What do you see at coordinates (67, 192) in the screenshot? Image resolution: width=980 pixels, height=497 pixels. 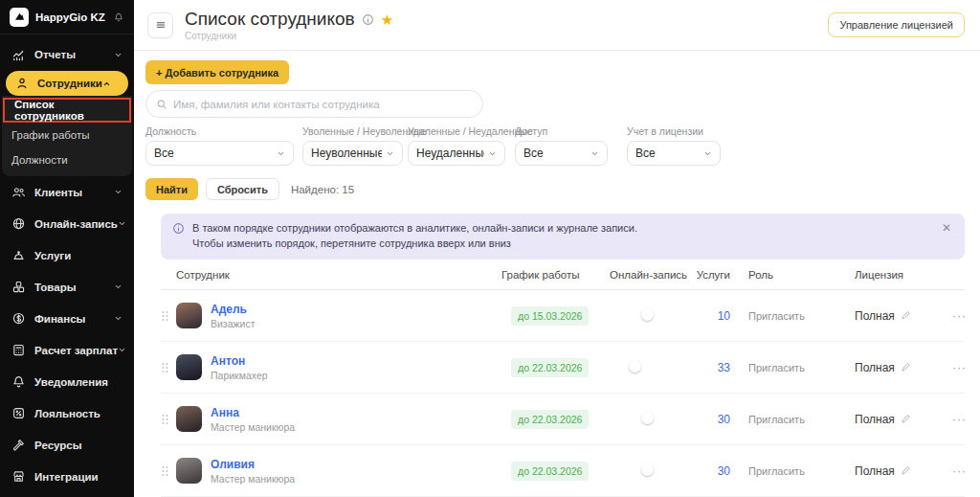 I see `sidebar-item-clients: Клиенты` at bounding box center [67, 192].